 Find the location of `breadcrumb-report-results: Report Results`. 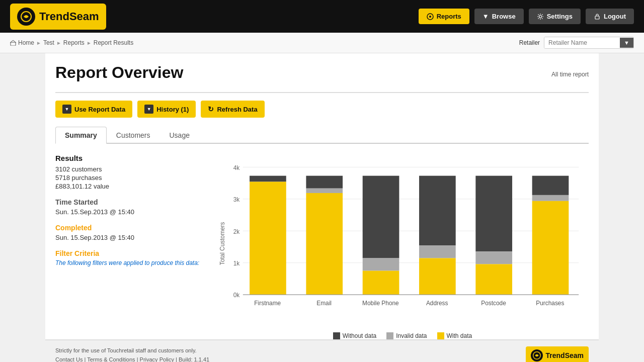

breadcrumb-report-results: Report Results is located at coordinates (114, 43).